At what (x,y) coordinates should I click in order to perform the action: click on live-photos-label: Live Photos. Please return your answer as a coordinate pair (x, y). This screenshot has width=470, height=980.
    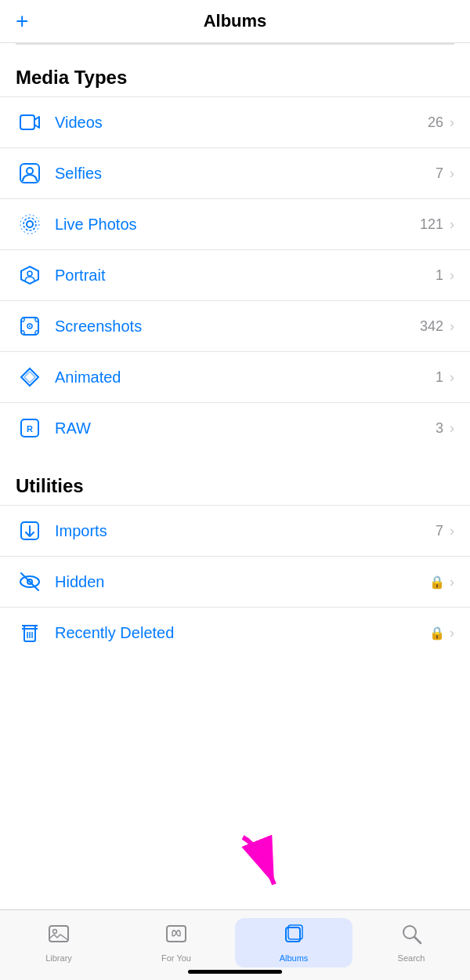
    Looking at the image, I should click on (237, 224).